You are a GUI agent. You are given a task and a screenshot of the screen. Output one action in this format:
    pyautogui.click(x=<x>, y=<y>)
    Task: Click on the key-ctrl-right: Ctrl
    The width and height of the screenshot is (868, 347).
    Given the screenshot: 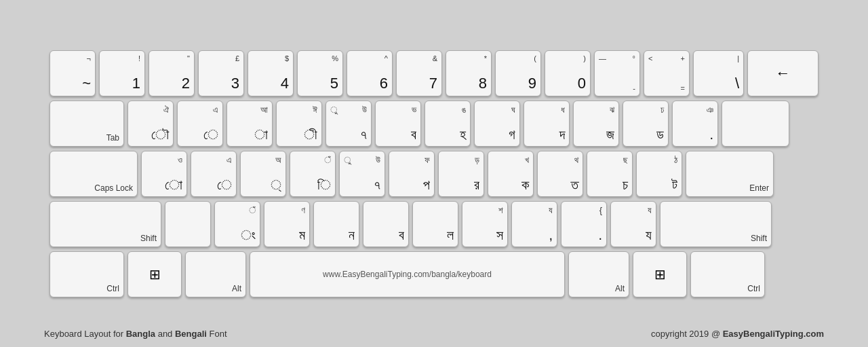 What is the action you would take?
    pyautogui.click(x=728, y=274)
    